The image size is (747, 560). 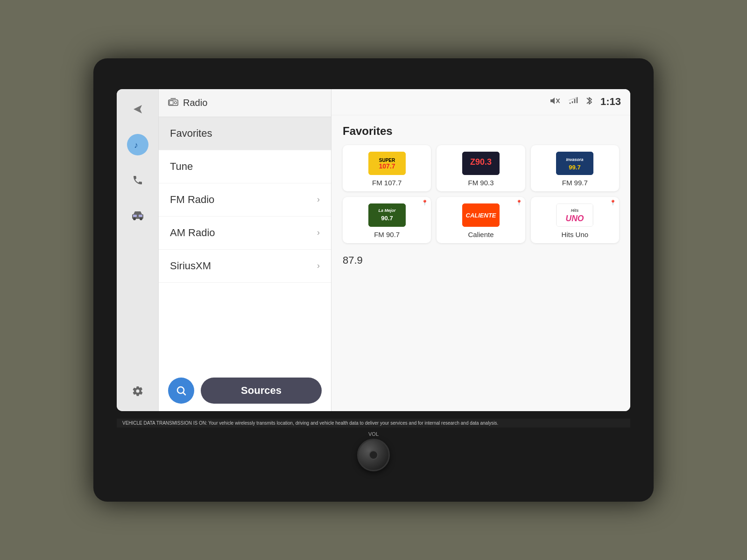 What do you see at coordinates (190, 266) in the screenshot?
I see `menu-item-sirius-label: SiriusXM` at bounding box center [190, 266].